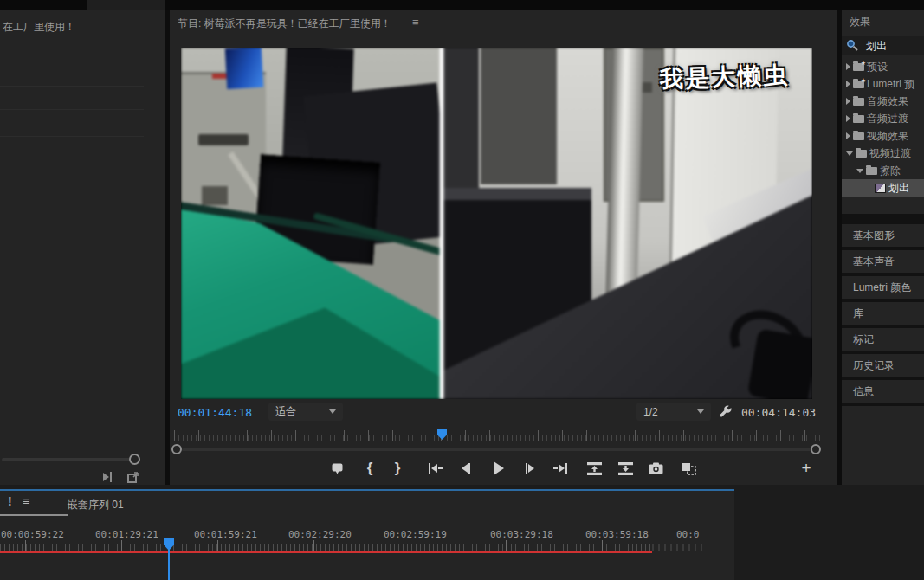  What do you see at coordinates (82, 248) in the screenshot?
I see `source-monitor-panel: 在工厂里使用！` at bounding box center [82, 248].